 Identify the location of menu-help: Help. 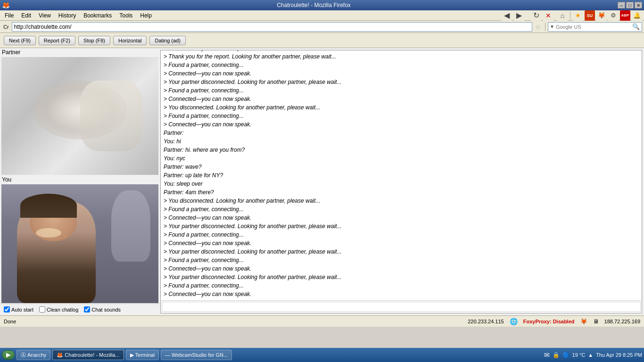
(146, 16).